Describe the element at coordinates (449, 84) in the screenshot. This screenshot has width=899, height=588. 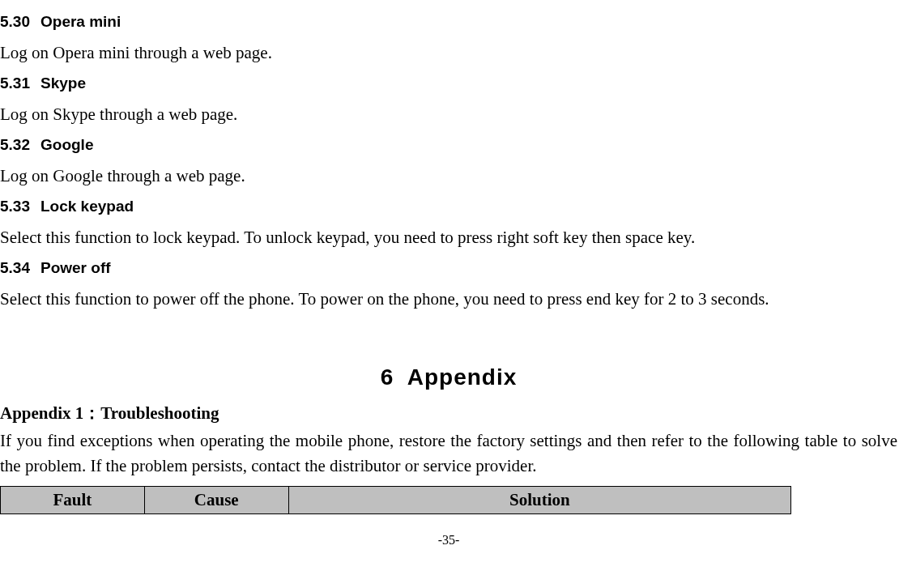
I see `section-heading-5-31: 5.31Skype` at that location.